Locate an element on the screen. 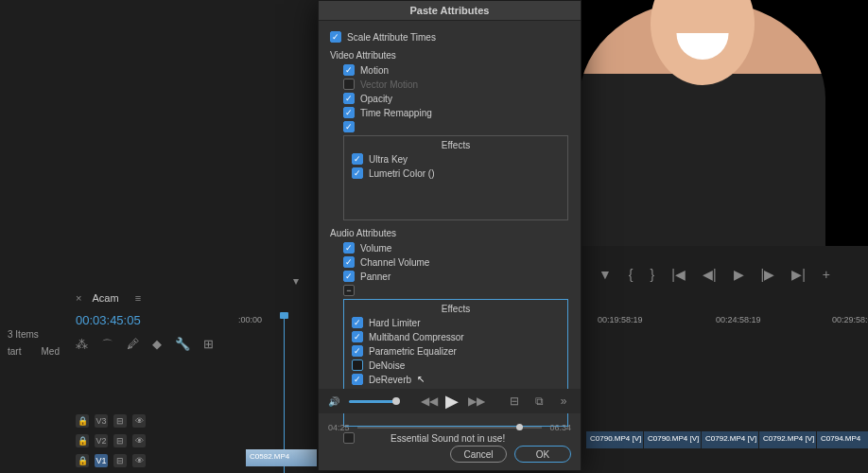 The height and width of the screenshot is (473, 868). timeline-tools: ⁂ ⌒ 🖉 ◆ 🔧 ⊞ is located at coordinates (145, 345).